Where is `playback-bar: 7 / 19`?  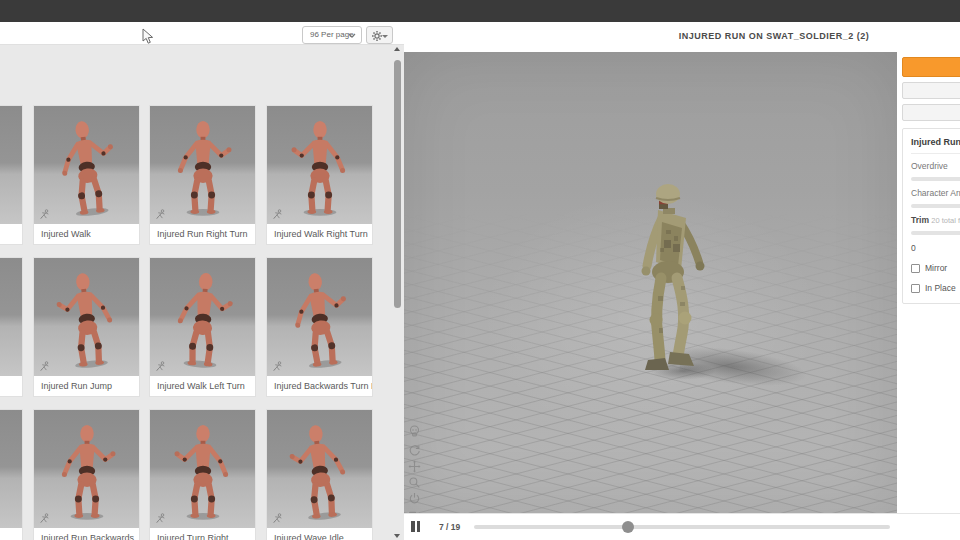
playback-bar: 7 / 19 is located at coordinates (682, 526).